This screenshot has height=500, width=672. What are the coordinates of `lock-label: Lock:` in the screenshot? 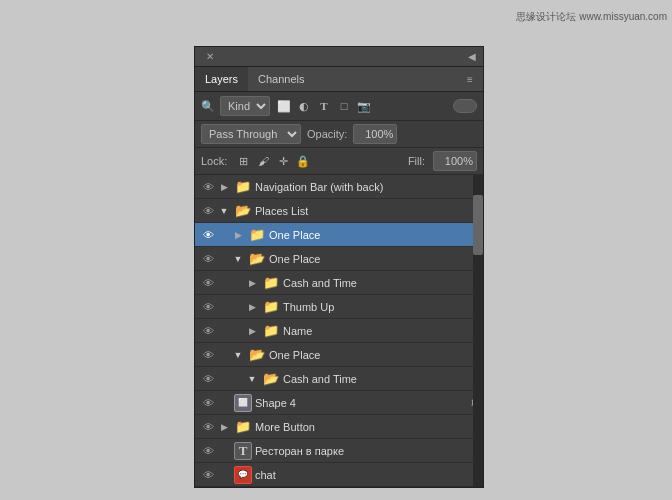 It's located at (214, 161).